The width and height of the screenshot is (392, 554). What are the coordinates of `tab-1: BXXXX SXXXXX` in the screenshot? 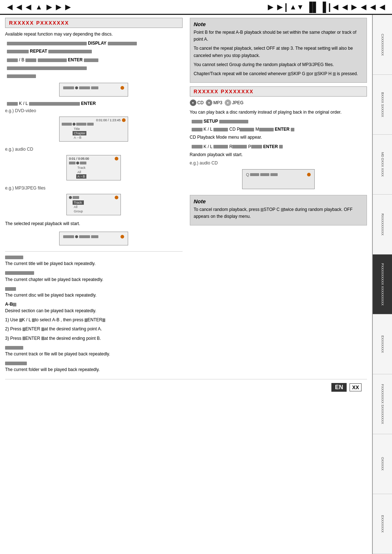 It's located at (383, 105).